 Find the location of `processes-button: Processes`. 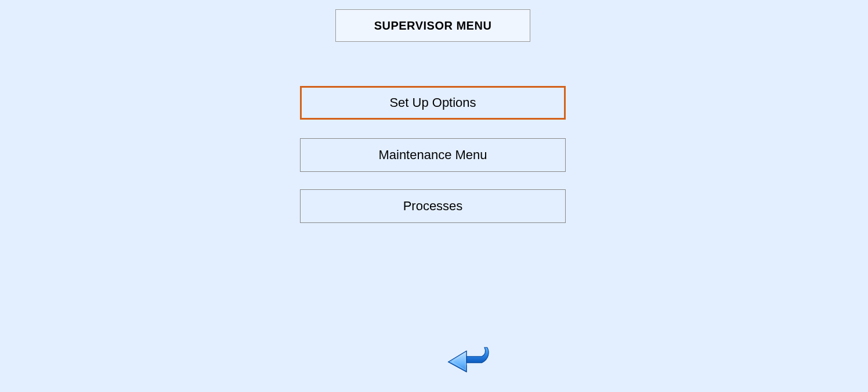

processes-button: Processes is located at coordinates (433, 206).